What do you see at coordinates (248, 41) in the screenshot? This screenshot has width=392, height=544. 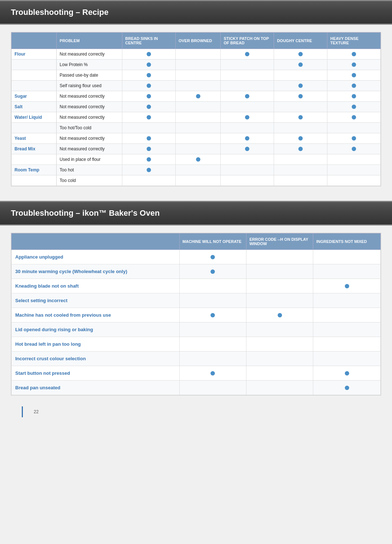 I see `recipe-col-sticky: STICKY PATCH ON TOP OF BREAD` at bounding box center [248, 41].